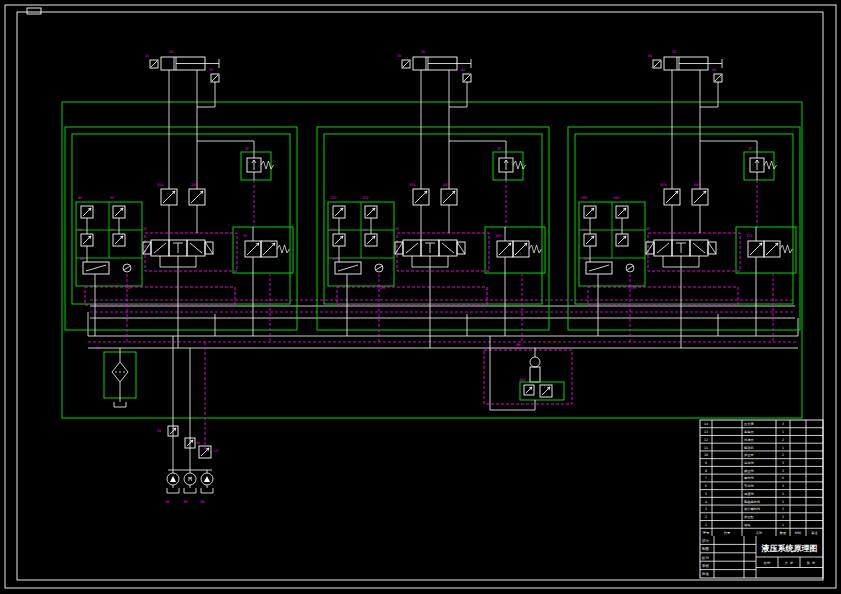 The width and height of the screenshot is (841, 594). Describe the element at coordinates (674, 52) in the screenshot. I see `component-tag: 3G` at that location.